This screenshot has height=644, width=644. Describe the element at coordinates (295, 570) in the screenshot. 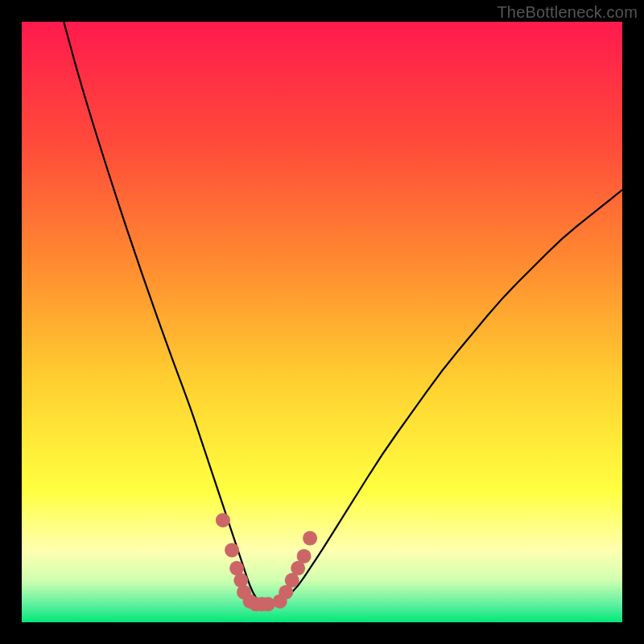

I see `marker-cluster-right` at that location.